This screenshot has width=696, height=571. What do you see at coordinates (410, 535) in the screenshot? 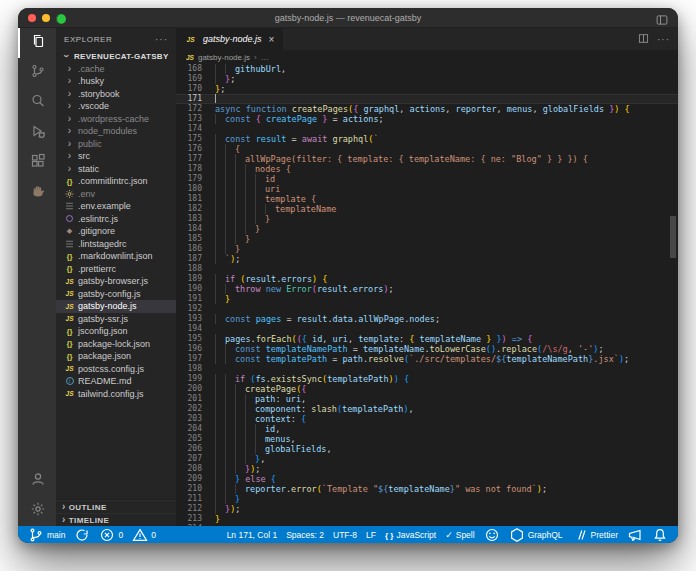
I see `status-language-mode: { }JavaScript` at bounding box center [410, 535].